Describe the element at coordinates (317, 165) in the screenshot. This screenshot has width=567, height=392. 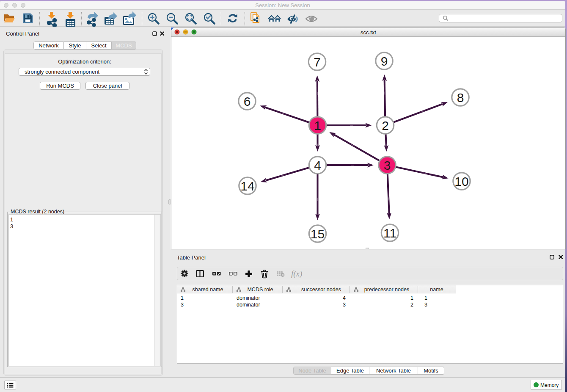
I see `svg-text: 4` at that location.